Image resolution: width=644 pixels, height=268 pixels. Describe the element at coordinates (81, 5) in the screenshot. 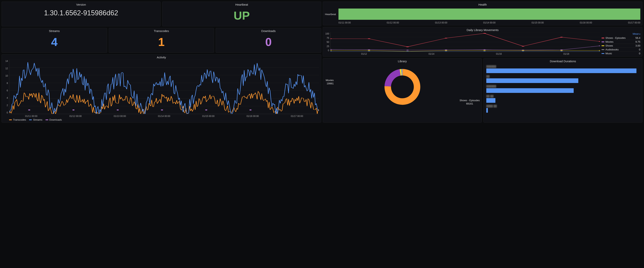

I see `panel-title: Version` at that location.